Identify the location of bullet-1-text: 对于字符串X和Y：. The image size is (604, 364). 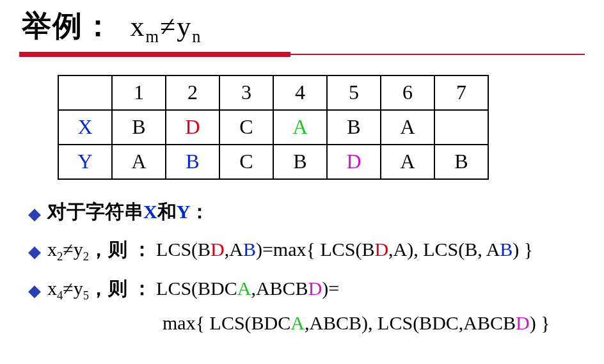
(128, 212).